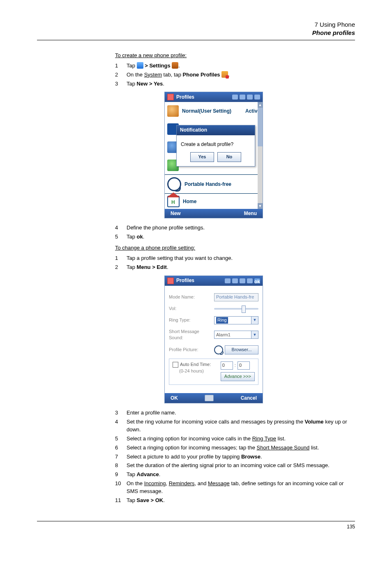  Describe the element at coordinates (260, 105) in the screenshot. I see `scroll-up-icon: ▲` at that location.